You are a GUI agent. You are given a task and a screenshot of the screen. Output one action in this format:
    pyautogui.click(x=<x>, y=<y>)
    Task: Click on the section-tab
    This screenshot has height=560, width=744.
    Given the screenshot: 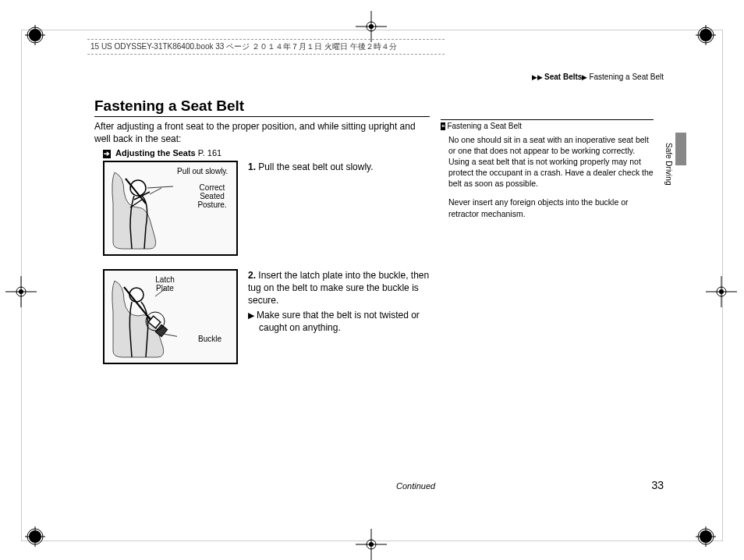 What is the action you would take?
    pyautogui.click(x=681, y=149)
    